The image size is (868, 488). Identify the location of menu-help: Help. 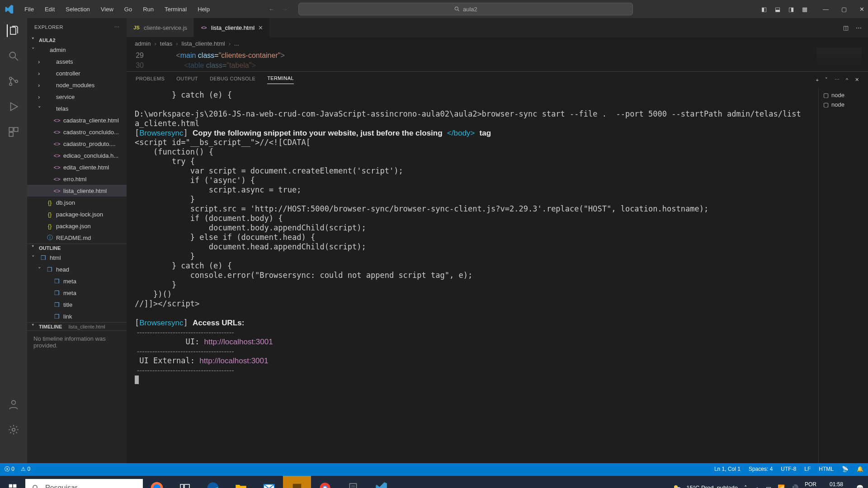
(203, 9).